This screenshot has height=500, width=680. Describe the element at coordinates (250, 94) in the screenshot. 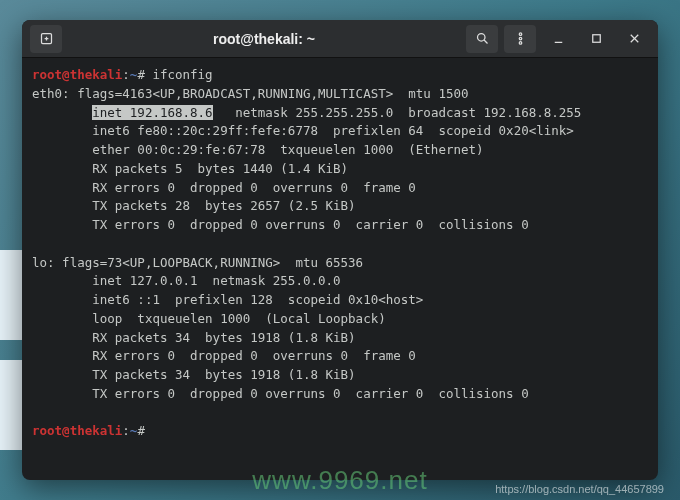

I see `out-line: eth0: flags=4163<UP,BROADCAST,RUNNING,MU…` at that location.